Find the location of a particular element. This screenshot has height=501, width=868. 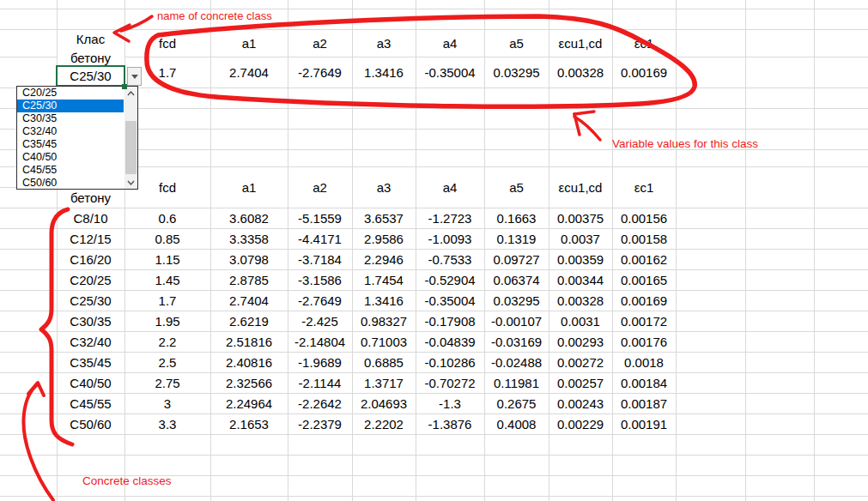

value-cell: -0.03169 is located at coordinates (517, 341).